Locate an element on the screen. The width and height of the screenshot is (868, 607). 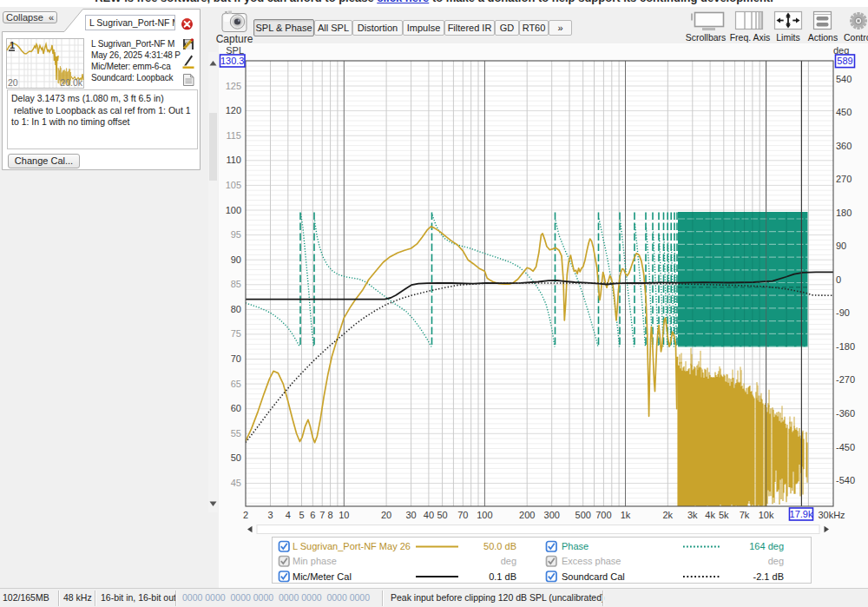
svg-text: 180 is located at coordinates (844, 213).